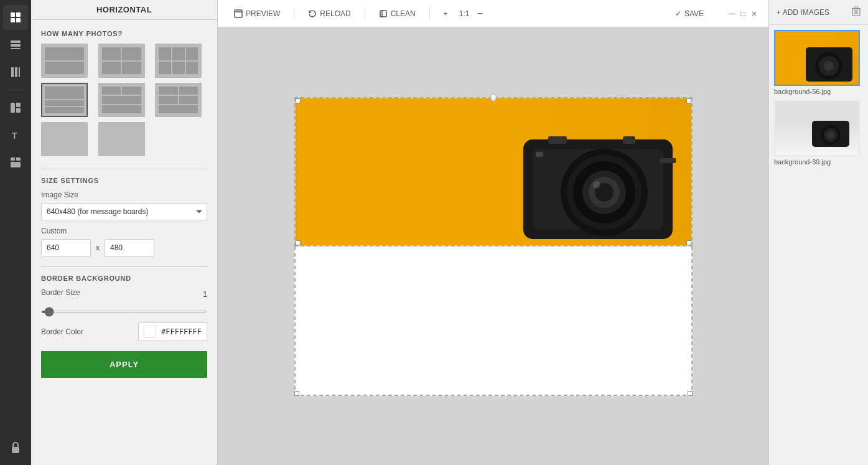  What do you see at coordinates (124, 212) in the screenshot?
I see `image-size-select: 640x480 (for message boards) 800x600 102…` at bounding box center [124, 212].